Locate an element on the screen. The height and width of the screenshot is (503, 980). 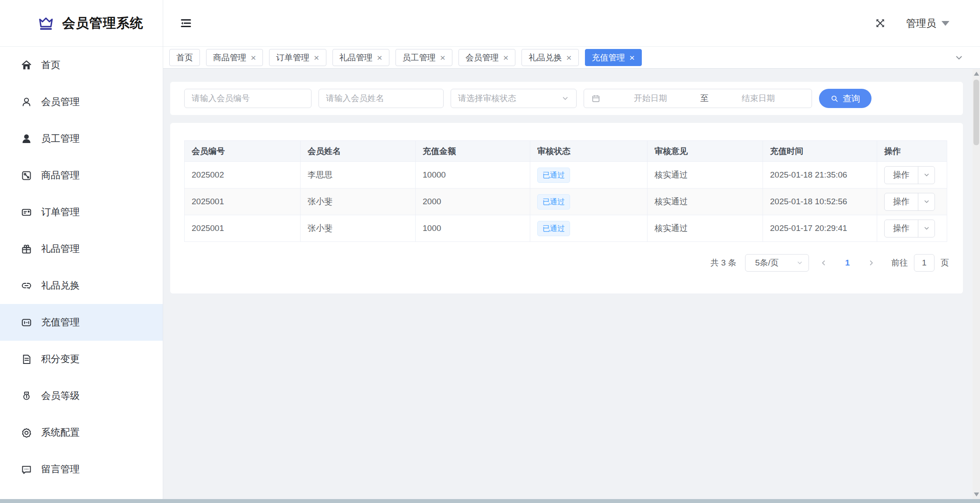
search-button: 查询 is located at coordinates (845, 98).